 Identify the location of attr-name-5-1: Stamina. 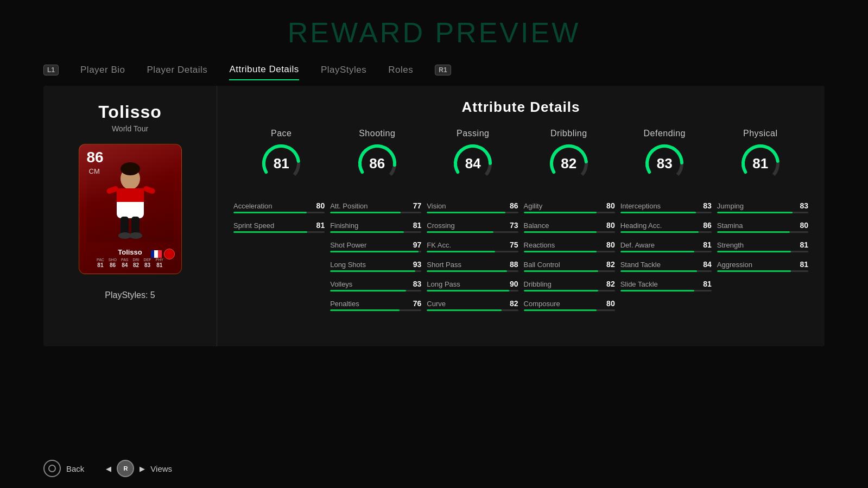
(730, 226).